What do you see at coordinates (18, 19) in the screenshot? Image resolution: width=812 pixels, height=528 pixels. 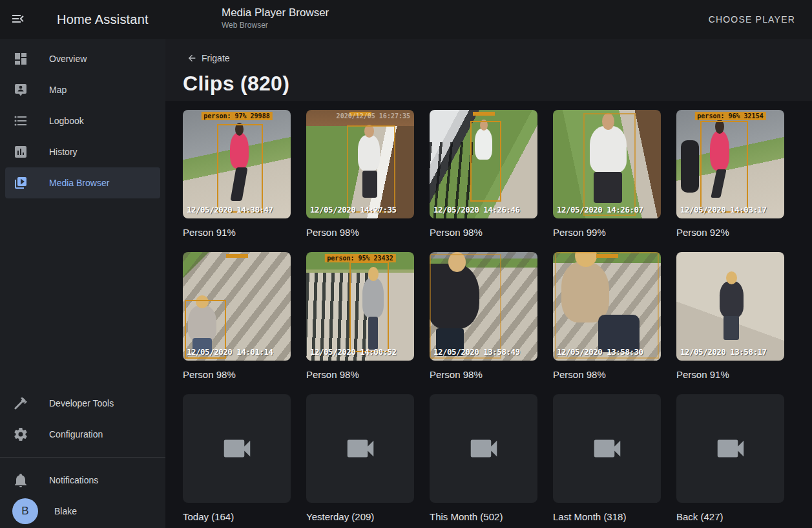 I see `sidebar-toggle-button` at bounding box center [18, 19].